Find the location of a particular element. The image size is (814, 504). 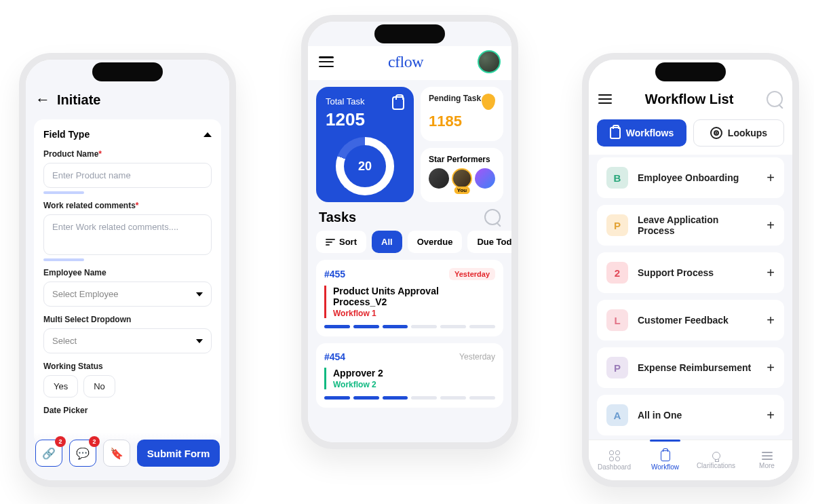

workflow-row: AAll in One+ is located at coordinates (691, 415).